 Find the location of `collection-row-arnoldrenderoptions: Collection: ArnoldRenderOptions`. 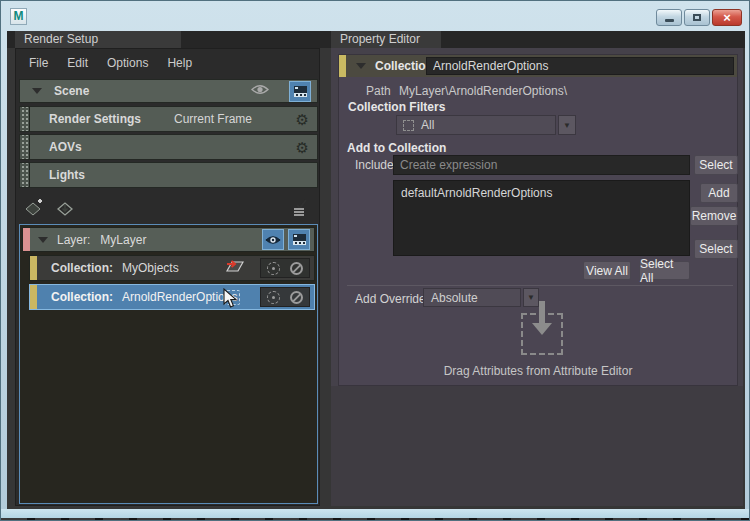

collection-row-arnoldrenderoptions: Collection: ArnoldRenderOptions is located at coordinates (172, 297).